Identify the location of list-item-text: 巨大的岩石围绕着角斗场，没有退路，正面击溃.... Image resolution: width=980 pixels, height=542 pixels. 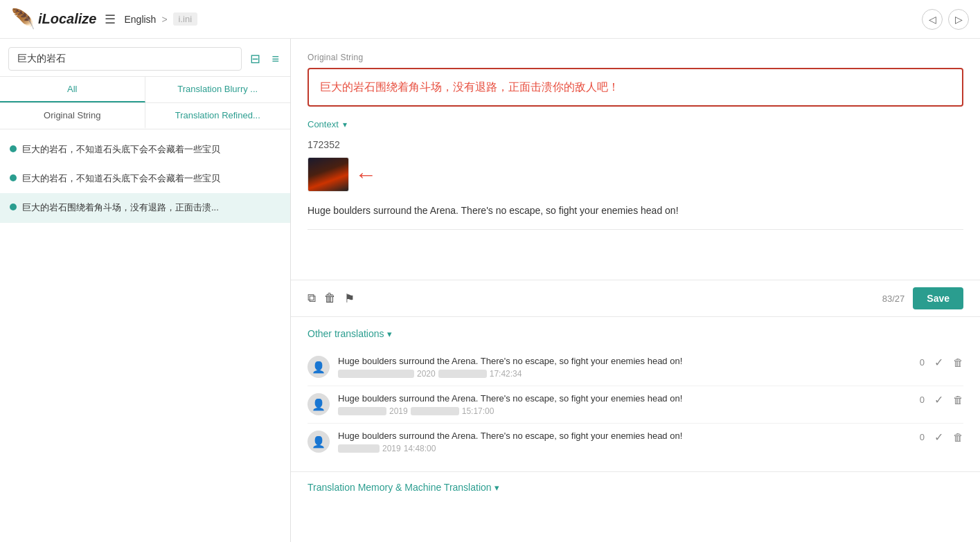
(121, 208).